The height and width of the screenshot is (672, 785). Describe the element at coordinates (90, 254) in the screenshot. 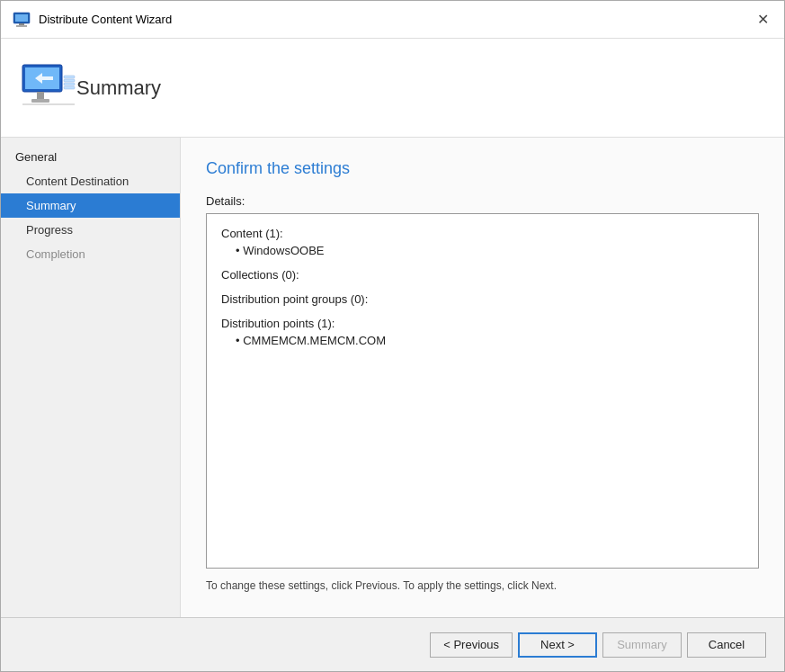

I see `sidebar-item-completion: Completion` at that location.